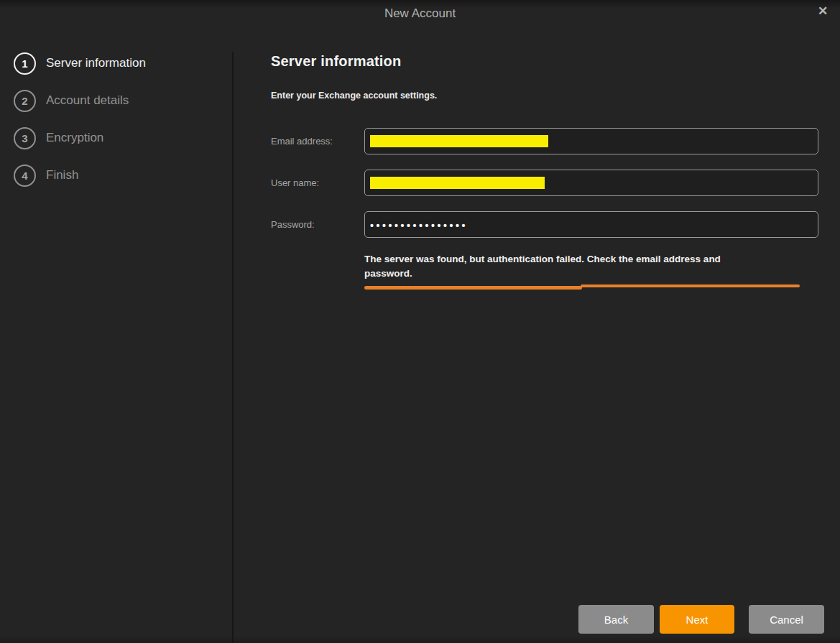  I want to click on back-button: Back, so click(617, 619).